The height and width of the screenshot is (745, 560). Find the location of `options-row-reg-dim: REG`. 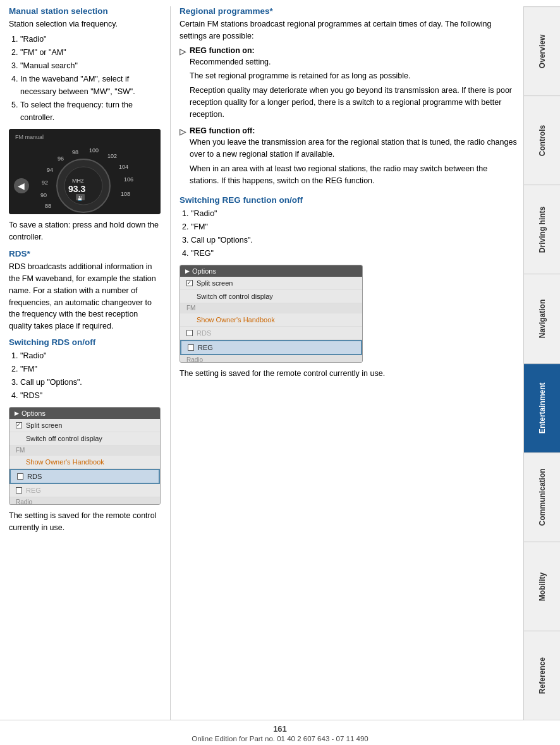

options-row-reg-dim: REG is located at coordinates (85, 490).